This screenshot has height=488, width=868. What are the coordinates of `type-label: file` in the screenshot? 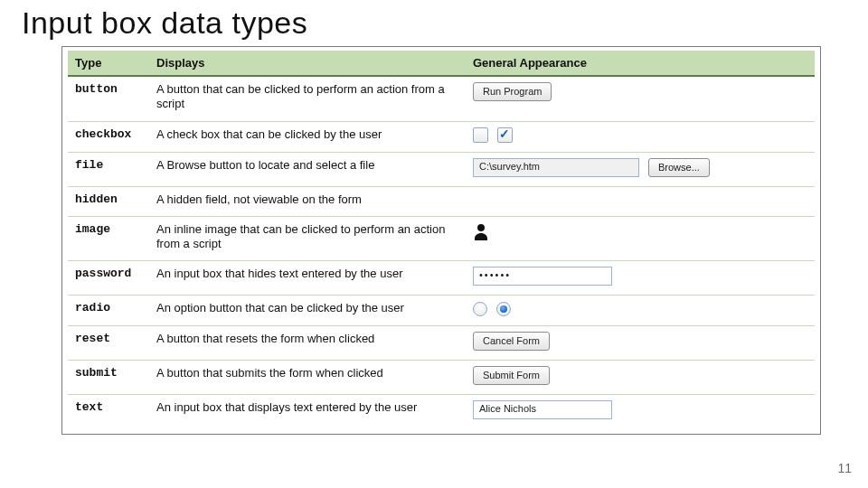 It's located at (108, 169).